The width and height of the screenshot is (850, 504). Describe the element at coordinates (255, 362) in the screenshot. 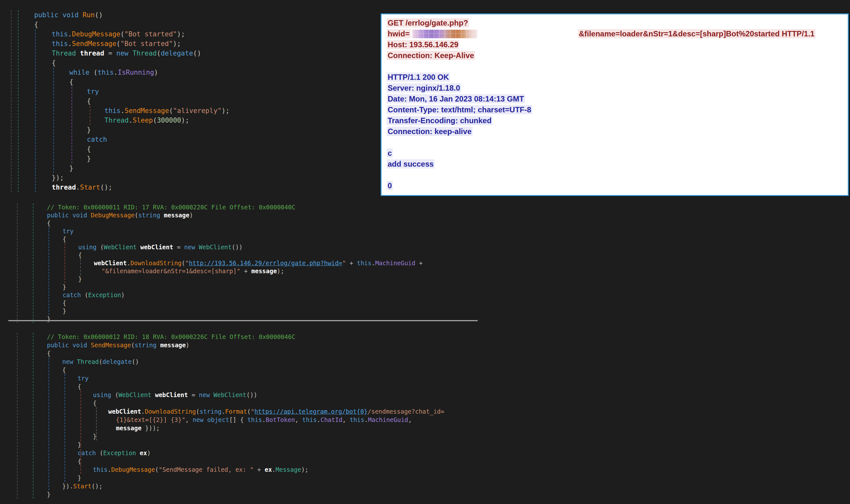

I see `code-line: new Thread(delegate()` at that location.